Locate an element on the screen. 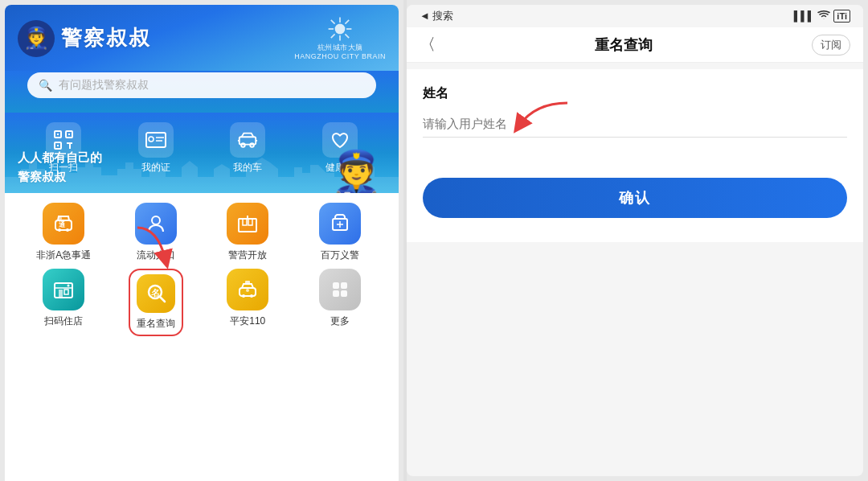 This screenshot has height=481, width=868. wifi-icon is located at coordinates (824, 16).